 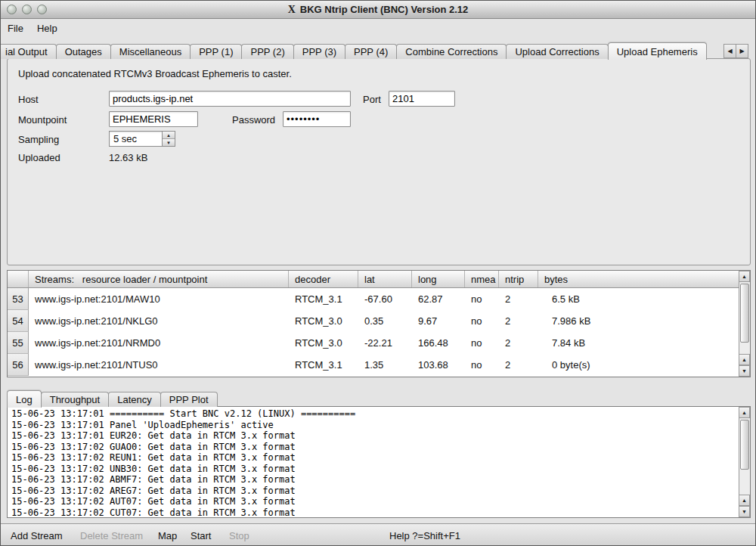 I want to click on tab-combine-corrections: Combine Corrections, so click(x=451, y=51).